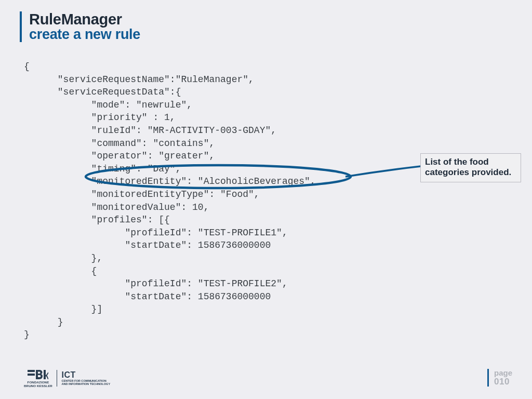 The image size is (532, 399). What do you see at coordinates (38, 387) in the screenshot?
I see `fbk-text-line2: BRUNO KESSLER` at bounding box center [38, 387].